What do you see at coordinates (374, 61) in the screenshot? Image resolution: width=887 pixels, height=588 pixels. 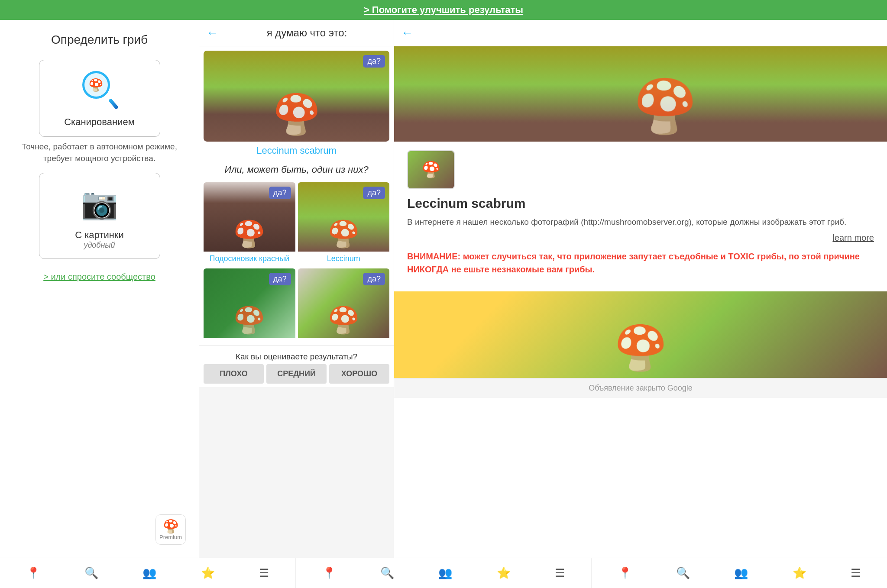 I see `main-yes-badge: да?` at bounding box center [374, 61].